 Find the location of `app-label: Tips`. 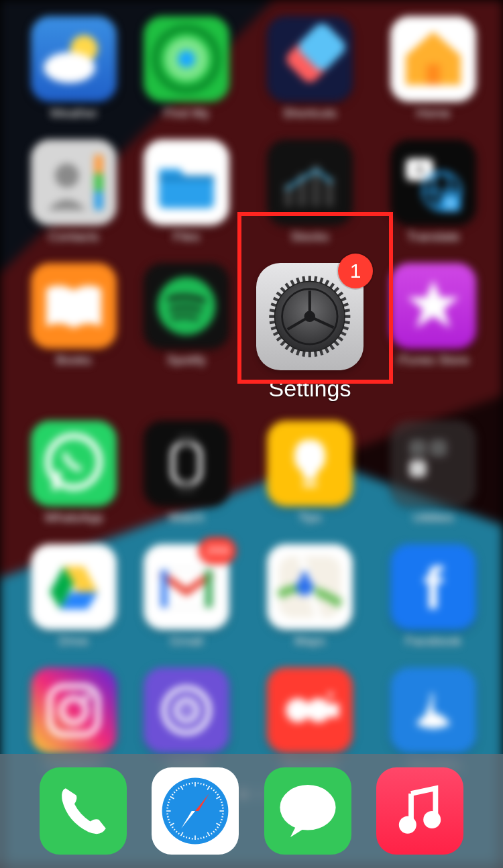

app-label: Tips is located at coordinates (310, 518).